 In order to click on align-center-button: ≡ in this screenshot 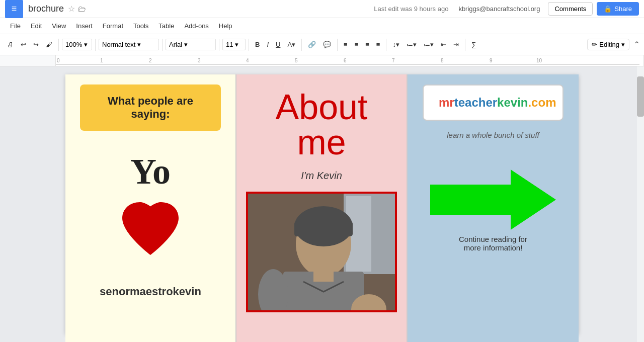, I will do `click(357, 44)`.